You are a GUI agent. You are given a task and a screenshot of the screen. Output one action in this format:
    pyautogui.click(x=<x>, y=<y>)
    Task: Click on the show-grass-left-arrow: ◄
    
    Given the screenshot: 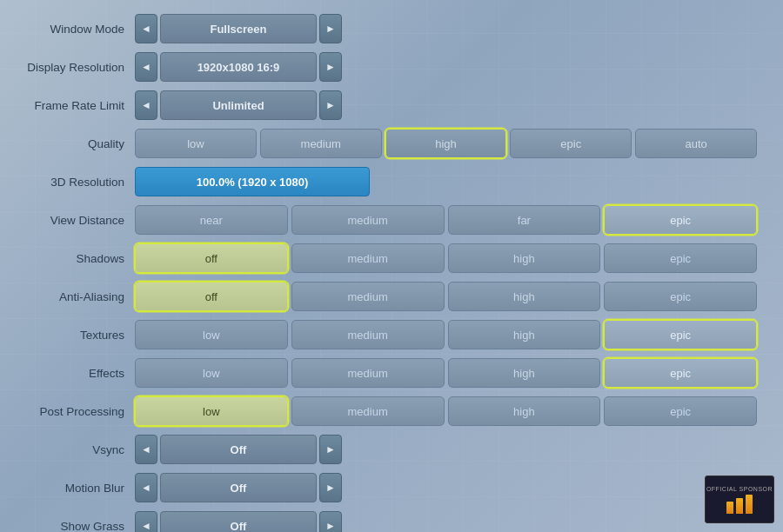 What is the action you would take?
    pyautogui.click(x=146, y=522)
    